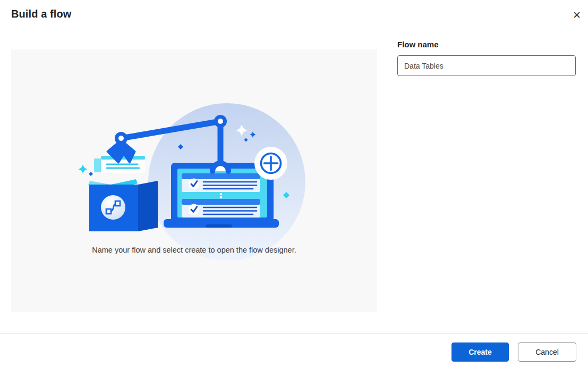  I want to click on flow-name-label: Flow name, so click(418, 45).